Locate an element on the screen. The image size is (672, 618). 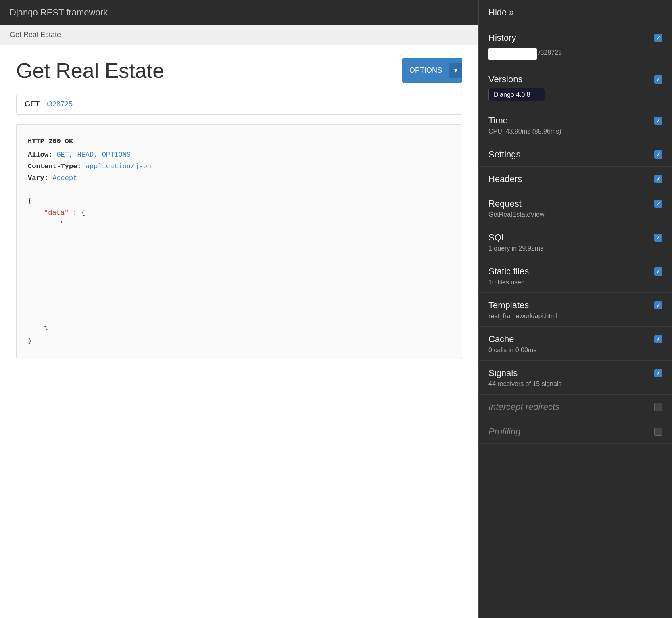
json-open-brace: { is located at coordinates (239, 202).